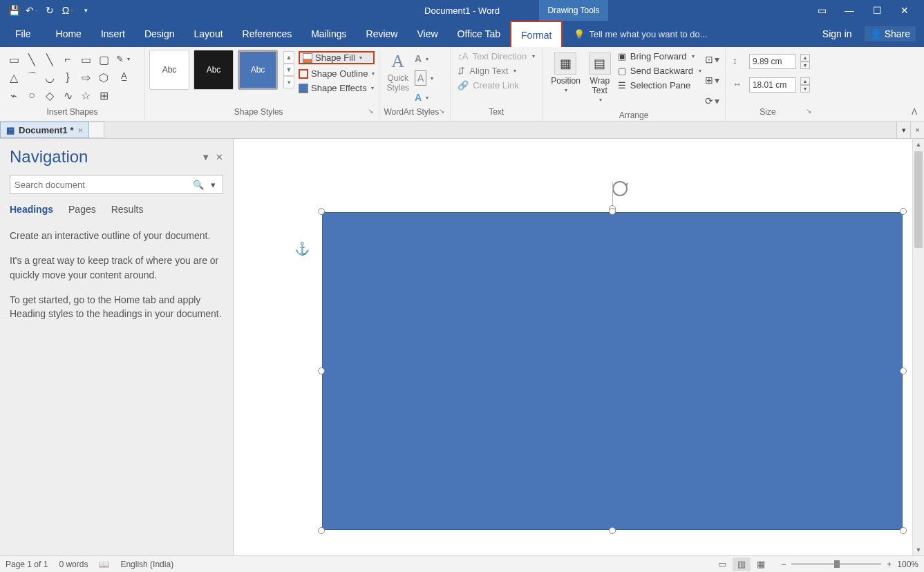  Describe the element at coordinates (86, 95) in the screenshot. I see `shape-star-icon: ☆` at that location.